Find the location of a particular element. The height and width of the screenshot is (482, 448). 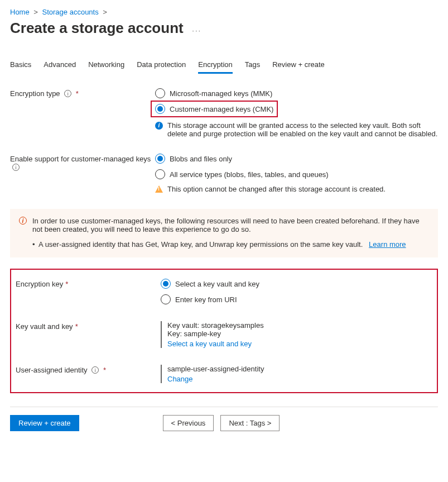

radio-blobs-files: Blobs and files only is located at coordinates (297, 159).